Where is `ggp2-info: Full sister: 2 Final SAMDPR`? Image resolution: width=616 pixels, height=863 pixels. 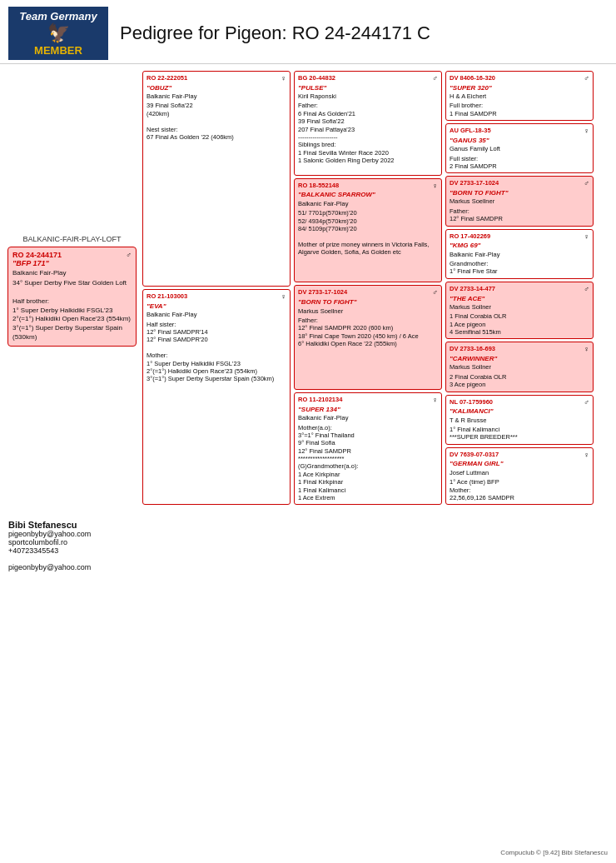 ggp2-info: Full sister: 2 Final SAMDPR is located at coordinates (519, 163).